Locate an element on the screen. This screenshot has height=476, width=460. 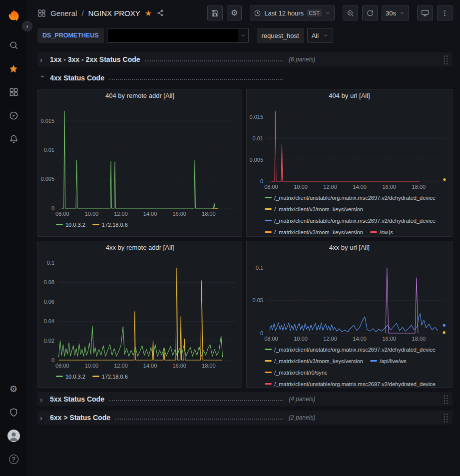
refresh-button is located at coordinates (370, 13).